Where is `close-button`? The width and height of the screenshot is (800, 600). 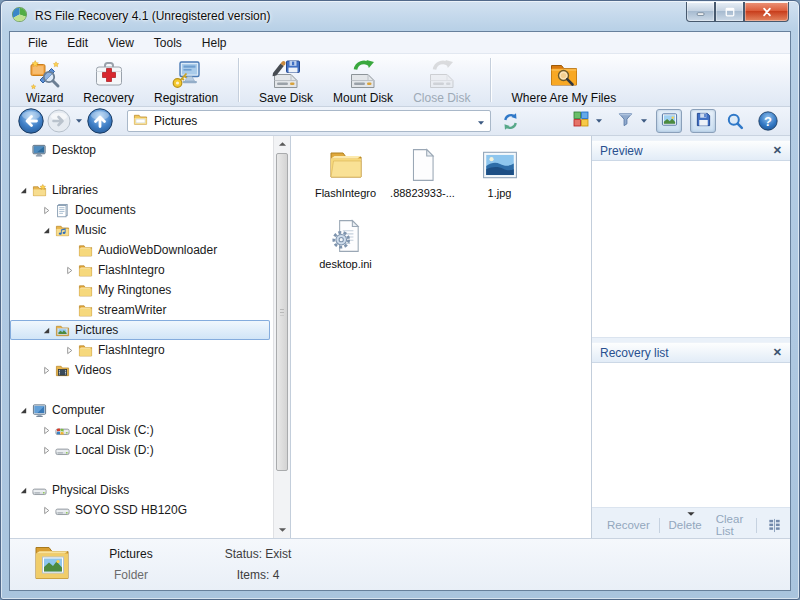
close-button is located at coordinates (766, 12).